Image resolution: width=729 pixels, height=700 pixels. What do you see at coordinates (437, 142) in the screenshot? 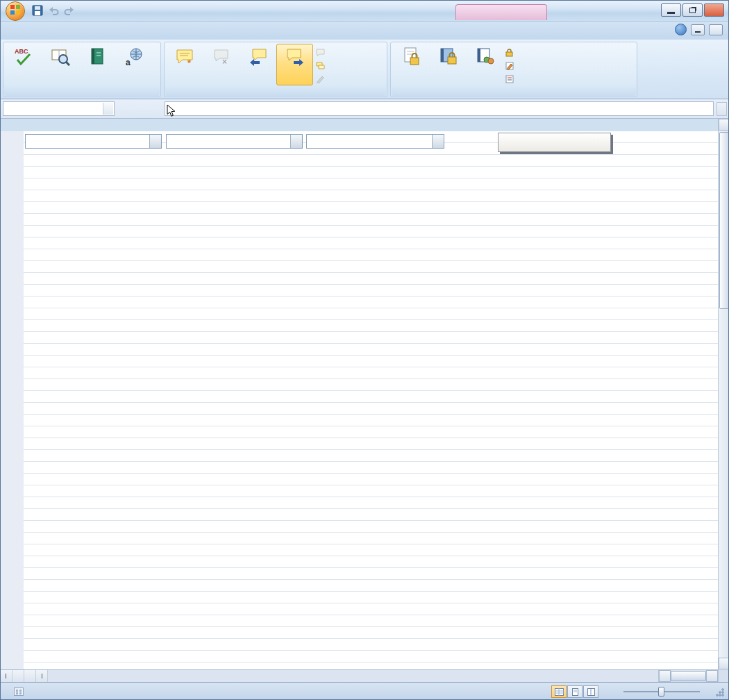
I see `filter-combo-3-dropdown-icon` at bounding box center [437, 142].